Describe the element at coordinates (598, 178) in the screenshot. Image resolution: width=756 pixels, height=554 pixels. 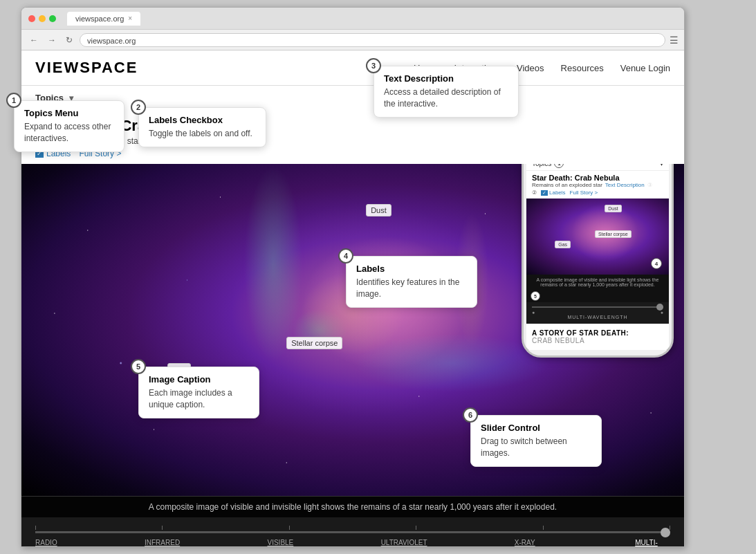
I see `phone-page-title: Star Death: Crab Nebula` at that location.